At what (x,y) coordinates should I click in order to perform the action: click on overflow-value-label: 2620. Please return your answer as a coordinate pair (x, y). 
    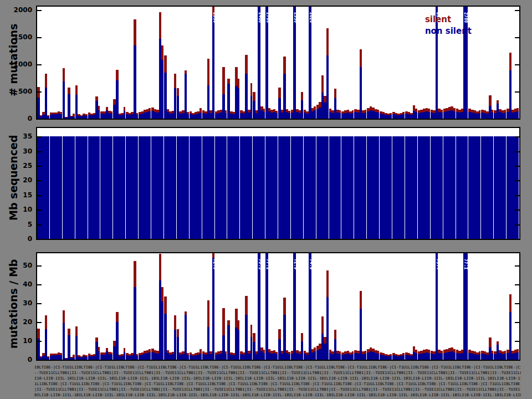
    Looking at the image, I should click on (311, 18).